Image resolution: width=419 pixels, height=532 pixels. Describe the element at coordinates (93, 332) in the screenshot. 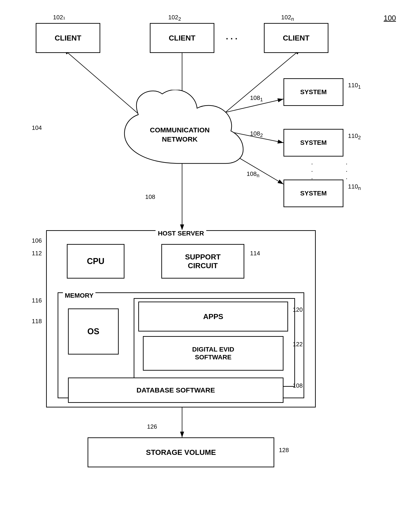

I see `os-box: OS` at that location.